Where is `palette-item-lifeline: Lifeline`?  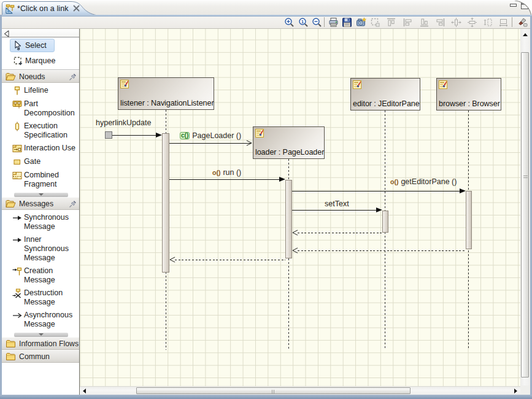
palette-item-lifeline: Lifeline is located at coordinates (45, 91).